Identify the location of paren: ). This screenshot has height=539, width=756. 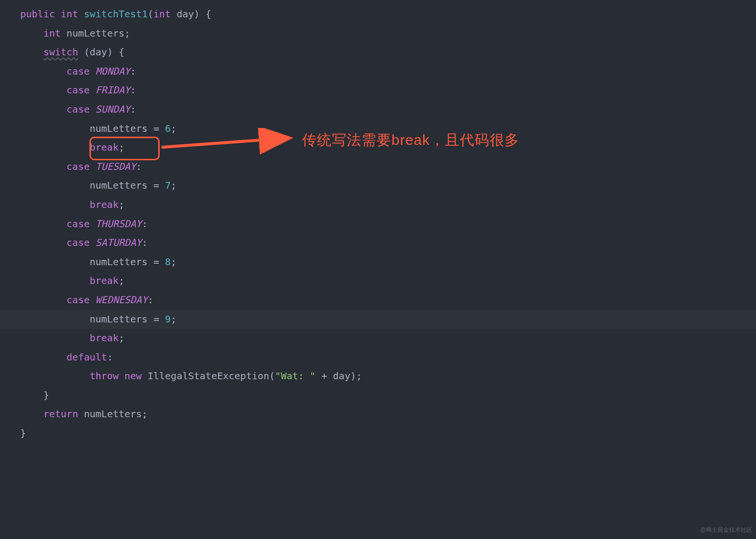
(197, 14).